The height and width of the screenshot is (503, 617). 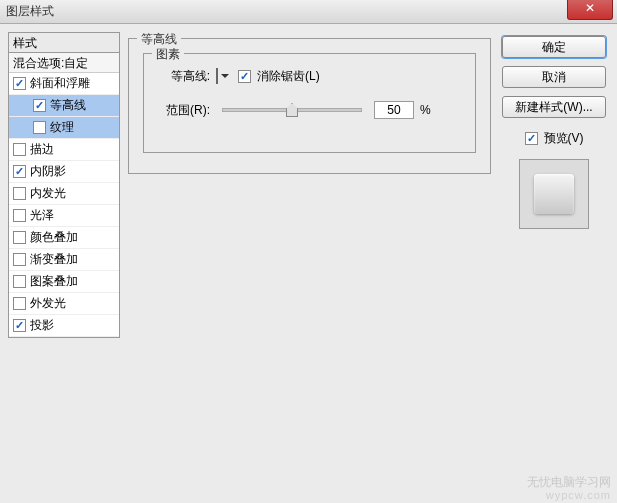 I want to click on preview-checkbox, so click(x=532, y=138).